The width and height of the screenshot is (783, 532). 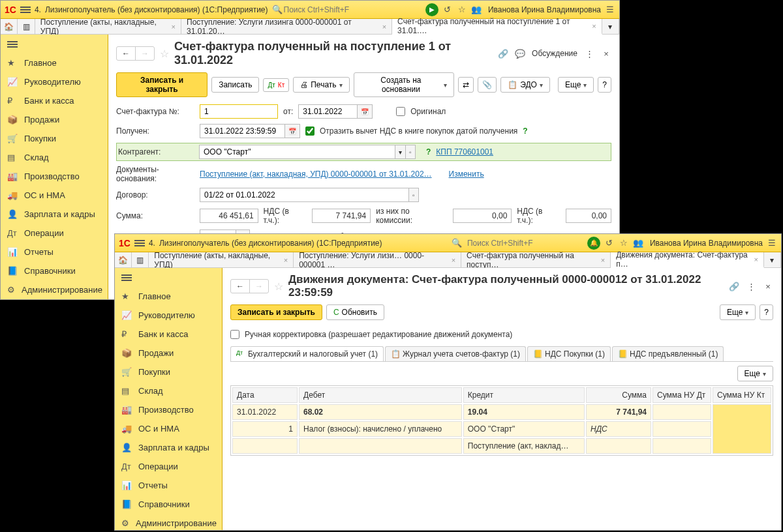 What do you see at coordinates (235, 334) in the screenshot?
I see `manual-correction-checkbox` at bounding box center [235, 334].